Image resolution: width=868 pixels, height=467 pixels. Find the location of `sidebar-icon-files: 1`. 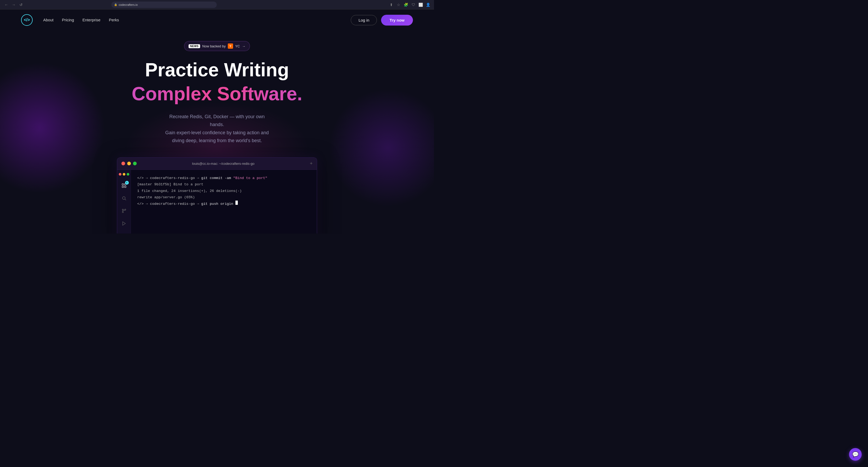

sidebar-icon-files: 1 is located at coordinates (124, 186).